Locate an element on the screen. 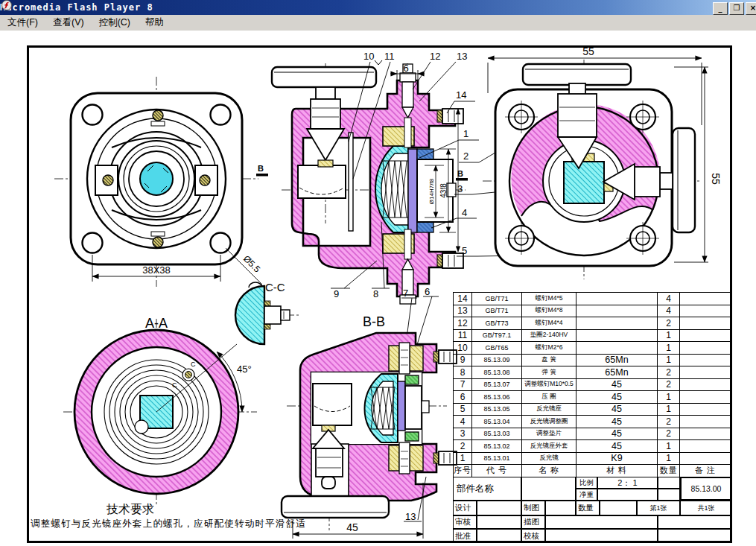 The height and width of the screenshot is (546, 756). table-row: 985.13.09盘 簧65Mn1 is located at coordinates (593, 361).